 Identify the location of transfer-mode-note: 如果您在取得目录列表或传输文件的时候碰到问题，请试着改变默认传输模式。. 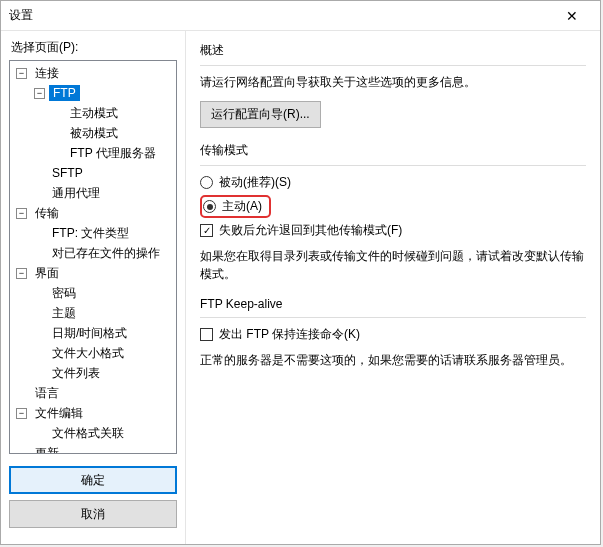
(393, 265).